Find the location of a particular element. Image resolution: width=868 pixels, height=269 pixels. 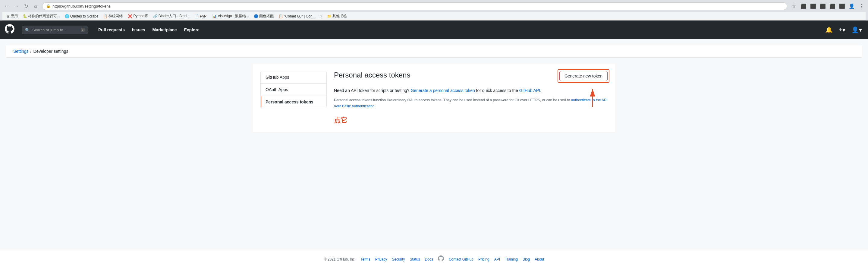

footer-pricing-link: Pricing is located at coordinates (484, 260).